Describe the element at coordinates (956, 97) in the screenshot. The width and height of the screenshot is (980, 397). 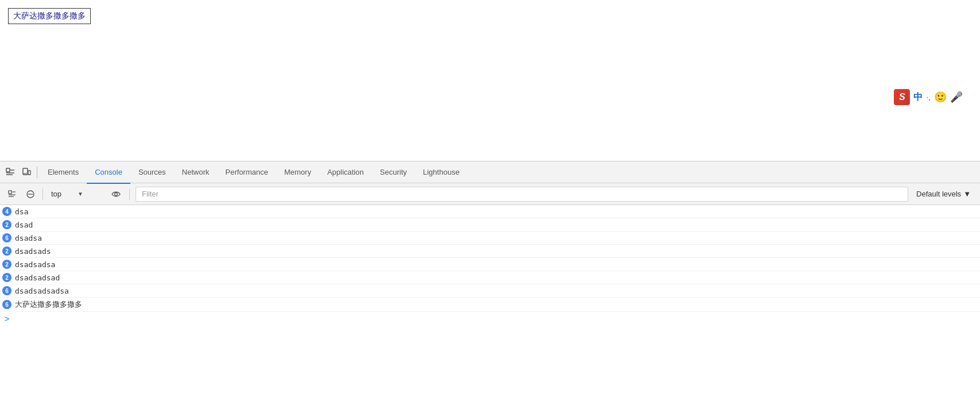
I see `microphone-icon: 🎤` at that location.